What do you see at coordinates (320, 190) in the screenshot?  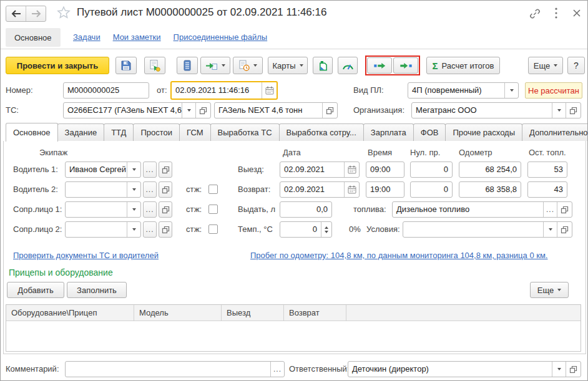 I see `return-date-field: 02.09.2021` at bounding box center [320, 190].